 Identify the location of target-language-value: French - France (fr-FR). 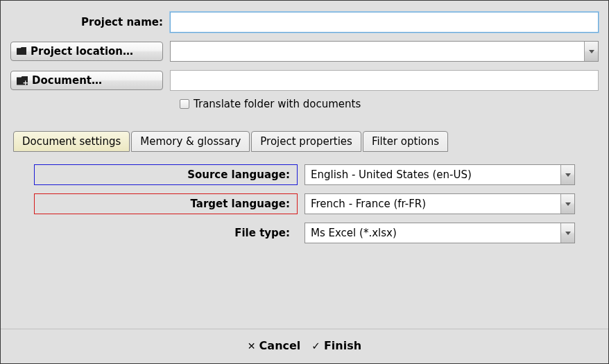
(433, 204).